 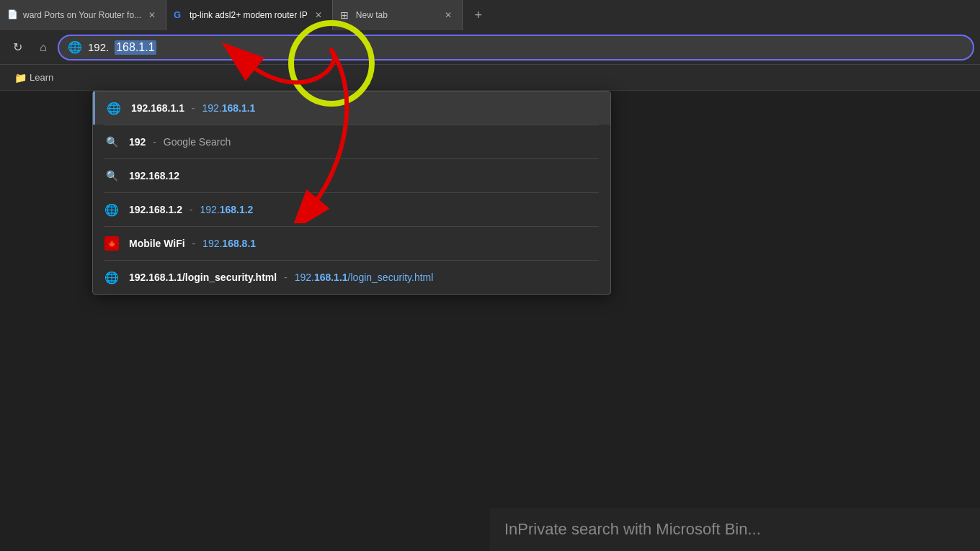 I want to click on dropdown-item-4-content: 192.168.1.2 - 192.168.1.2, so click(x=191, y=210).